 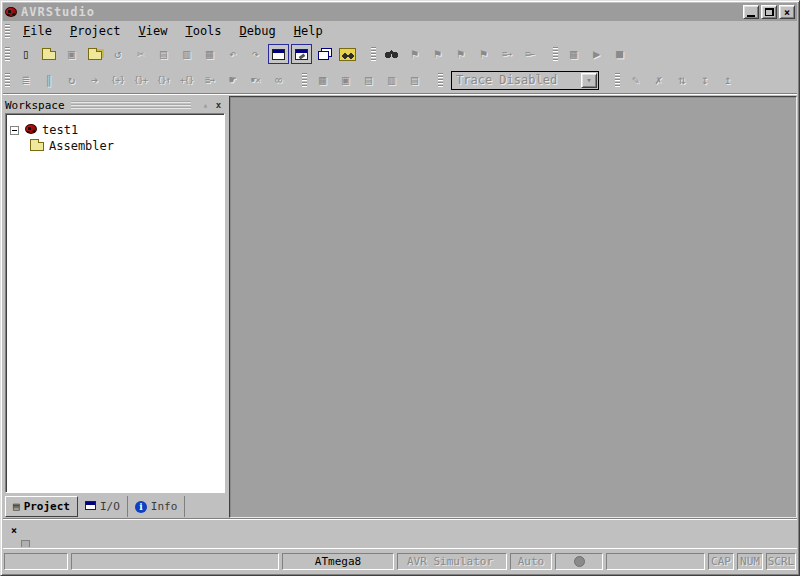 I want to click on print-icon: ▦, so click(x=210, y=54).